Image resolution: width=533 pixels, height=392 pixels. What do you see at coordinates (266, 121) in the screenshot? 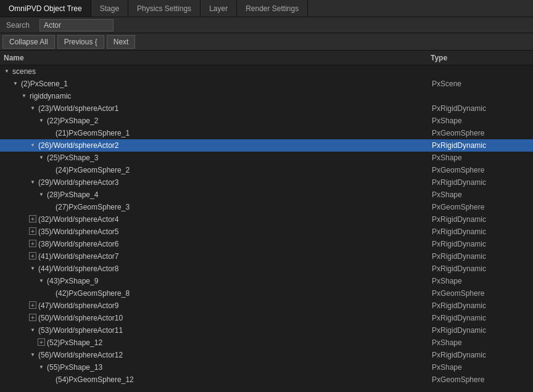
I see `tree-row: ▼(22)PxShape_2PxShape` at bounding box center [266, 121].